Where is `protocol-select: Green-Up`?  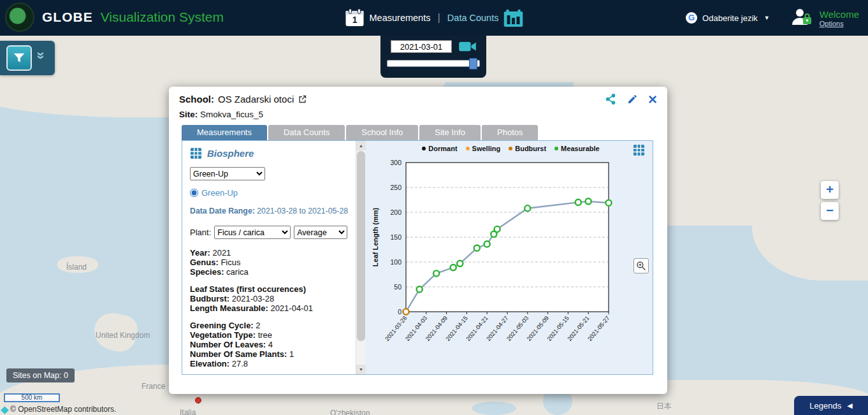
protocol-select: Green-Up is located at coordinates (228, 173).